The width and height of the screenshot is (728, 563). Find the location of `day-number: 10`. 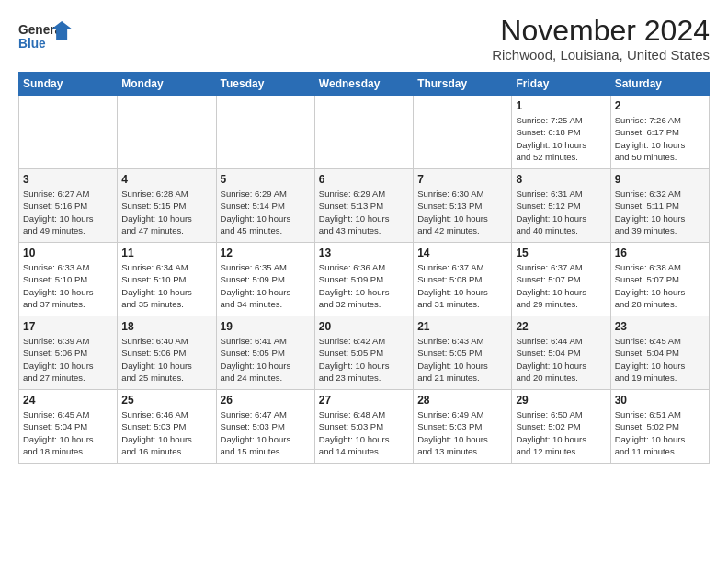

day-number: 10 is located at coordinates (68, 253).